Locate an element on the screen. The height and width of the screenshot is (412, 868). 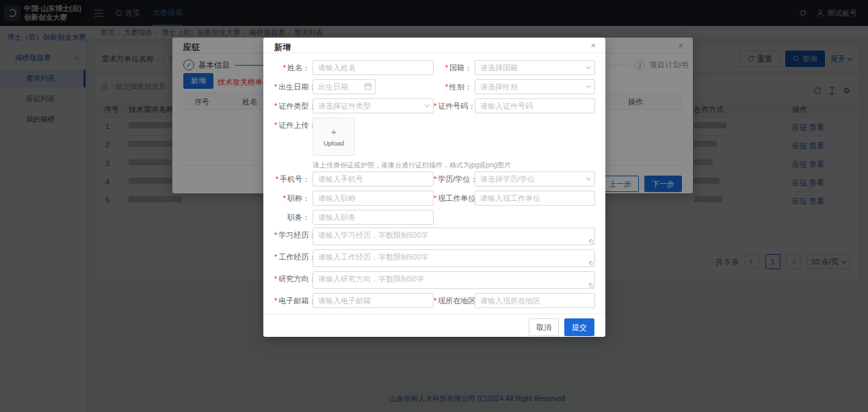
professional-title-input is located at coordinates (373, 198).